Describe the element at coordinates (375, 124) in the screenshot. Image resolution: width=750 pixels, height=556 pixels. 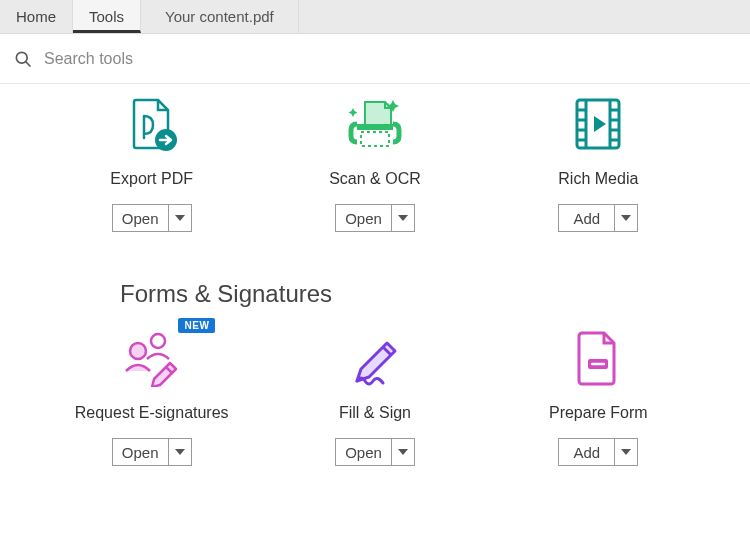
I see `scan-ocr-icon` at that location.